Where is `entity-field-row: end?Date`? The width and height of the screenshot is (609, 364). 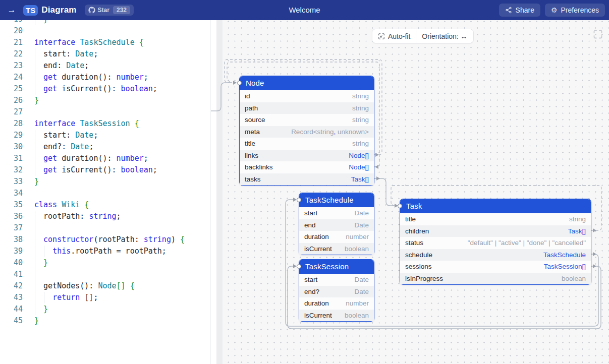 entity-field-row: end?Date is located at coordinates (337, 292).